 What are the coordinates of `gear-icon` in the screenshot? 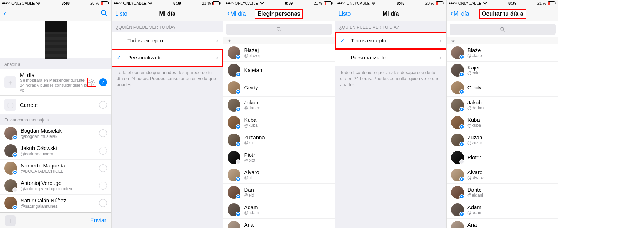 It's located at (92, 82).